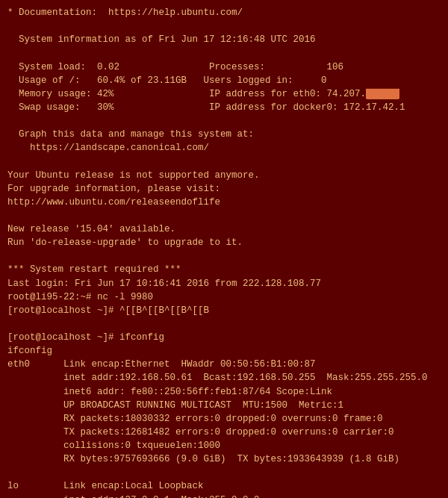 The width and height of the screenshot is (448, 498). I want to click on restart-line: *** System restart required ***, so click(224, 270).